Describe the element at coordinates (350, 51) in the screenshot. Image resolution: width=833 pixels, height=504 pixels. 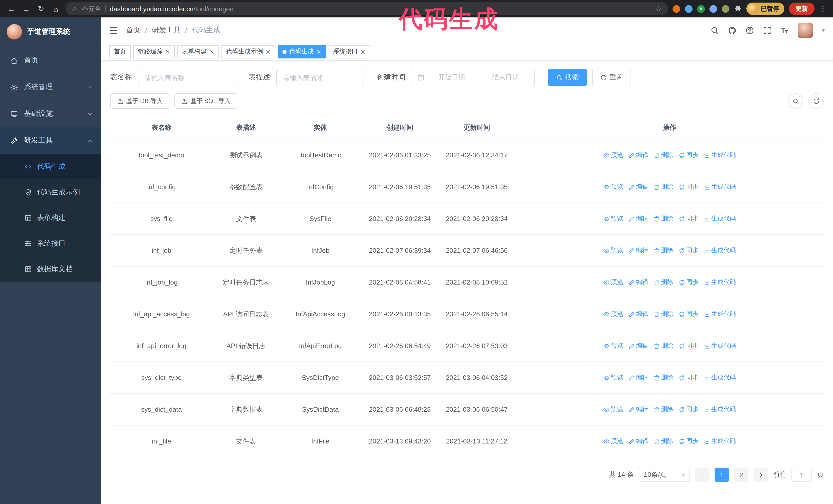
I see `tab-api: 系统接口` at that location.